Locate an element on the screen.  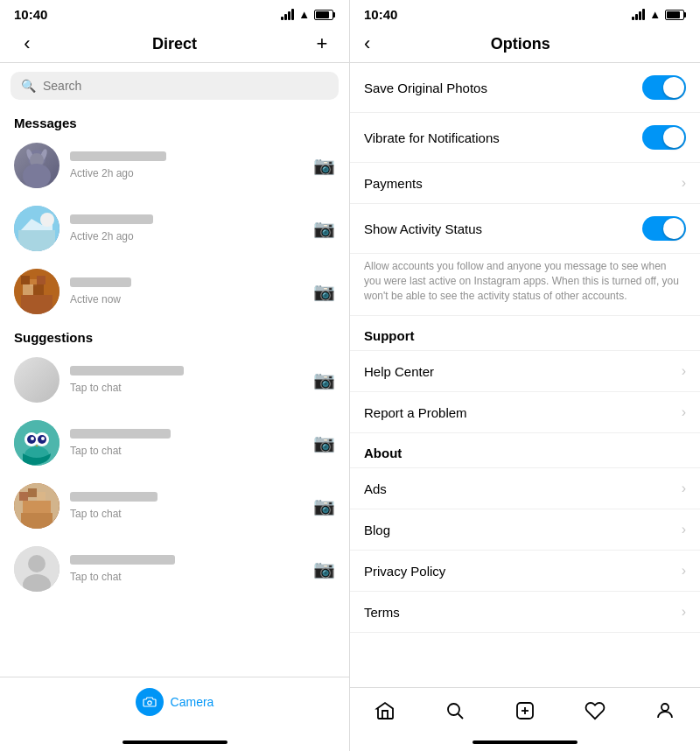
activity-nav-button is located at coordinates (595, 713).